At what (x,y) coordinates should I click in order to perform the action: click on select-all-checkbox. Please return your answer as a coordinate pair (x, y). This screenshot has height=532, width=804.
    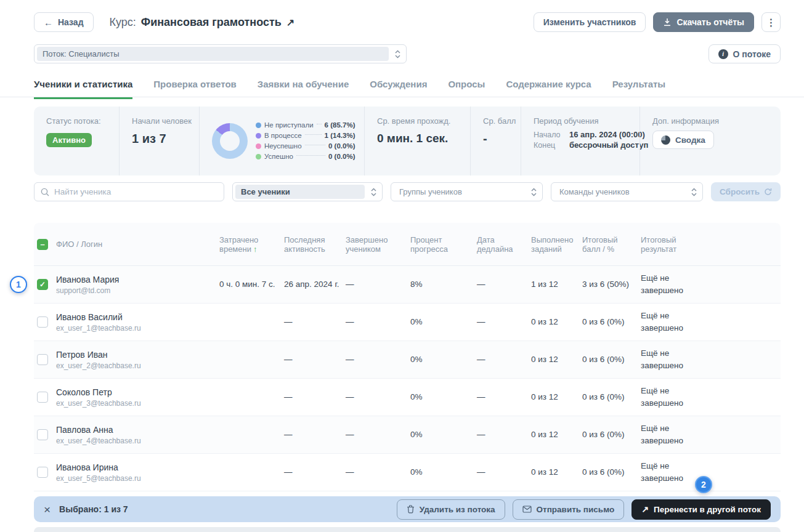
    Looking at the image, I should click on (43, 244).